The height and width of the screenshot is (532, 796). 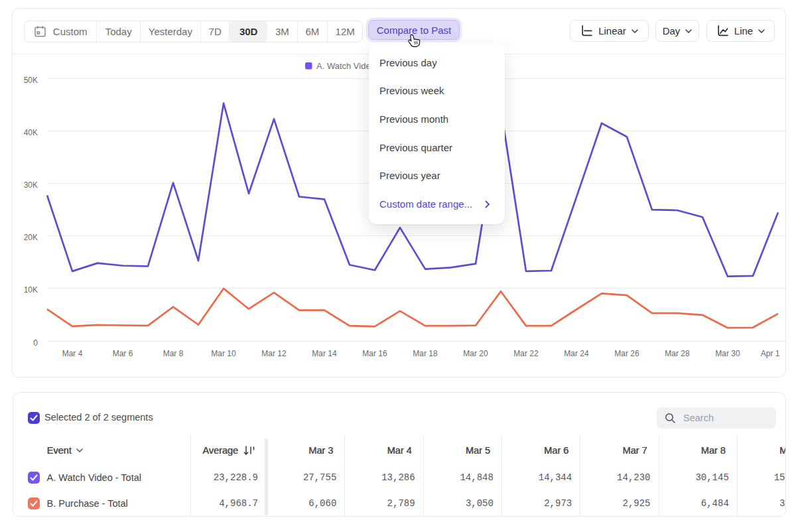 I want to click on svg-text: Mar 4, so click(x=73, y=354).